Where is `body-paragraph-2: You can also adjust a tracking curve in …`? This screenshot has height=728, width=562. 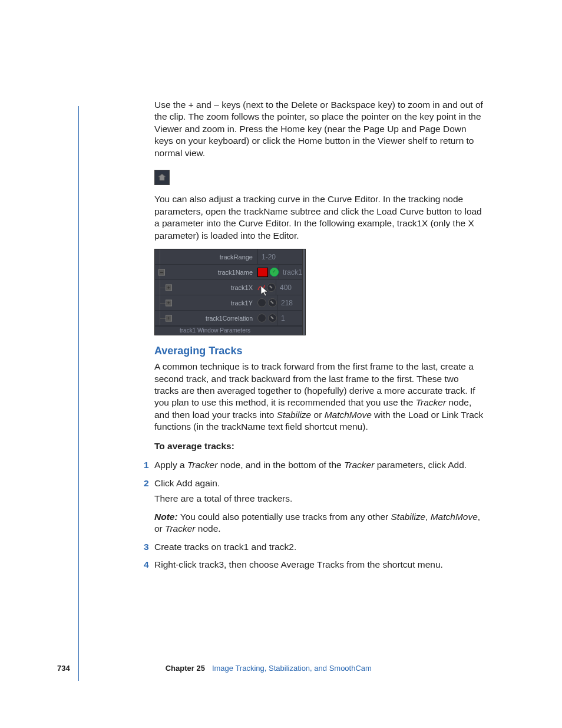 body-paragraph-2: You can also adjust a tracking curve in … is located at coordinates (319, 218).